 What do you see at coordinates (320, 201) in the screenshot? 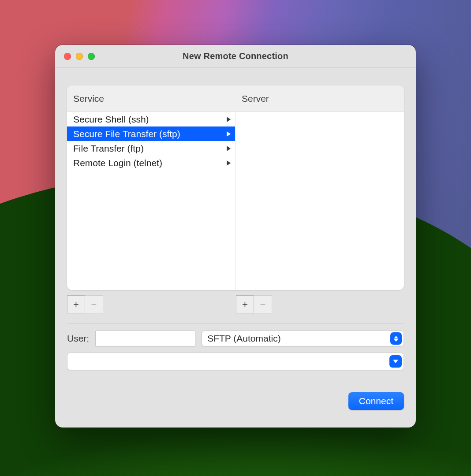
I see `server-list` at bounding box center [320, 201].